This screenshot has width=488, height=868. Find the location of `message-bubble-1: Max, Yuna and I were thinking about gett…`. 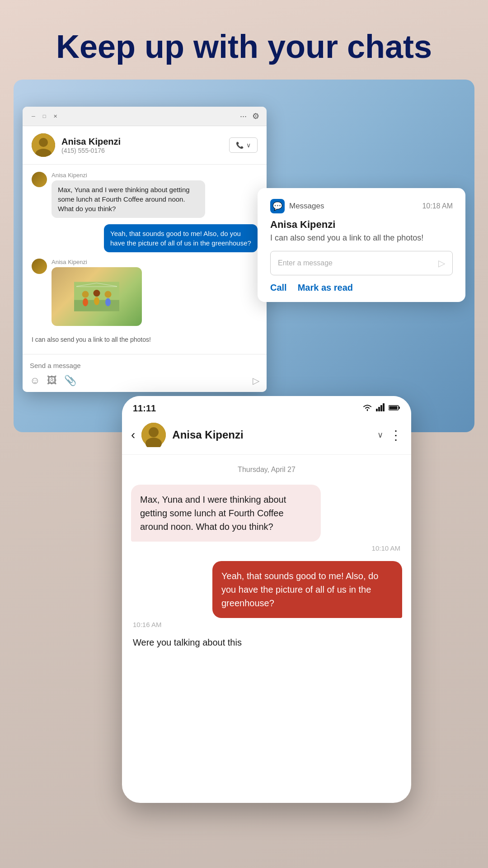

message-bubble-1: Max, Yuna and I were thinking about gett… is located at coordinates (128, 199).